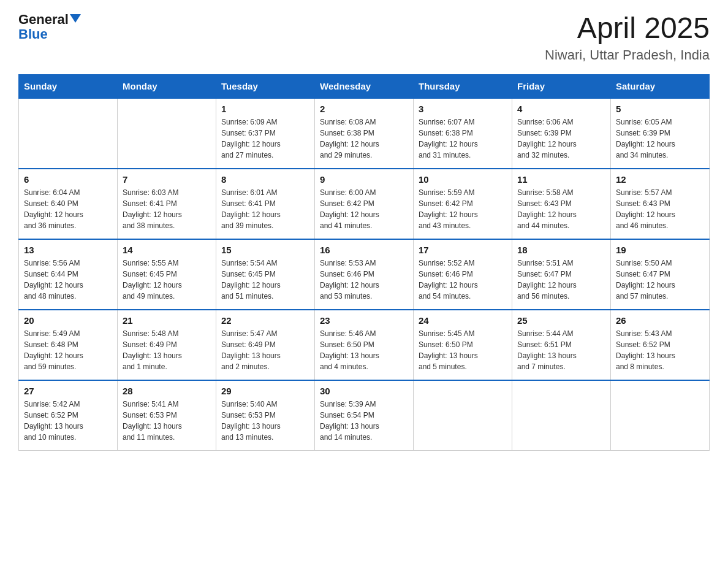 The width and height of the screenshot is (728, 563). What do you see at coordinates (265, 391) in the screenshot?
I see `day-number: 29` at bounding box center [265, 391].